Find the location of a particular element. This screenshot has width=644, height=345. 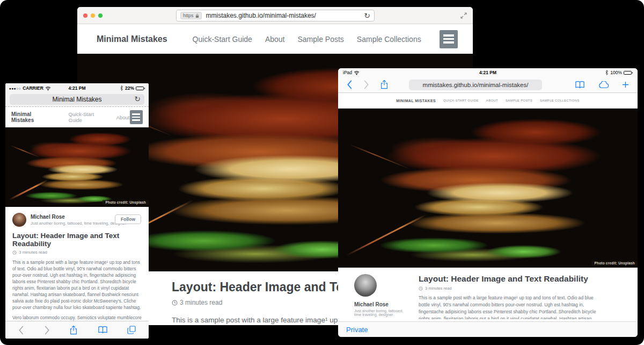

author-row: Michael Rose Just another boring, tattoo… is located at coordinates (77, 220).